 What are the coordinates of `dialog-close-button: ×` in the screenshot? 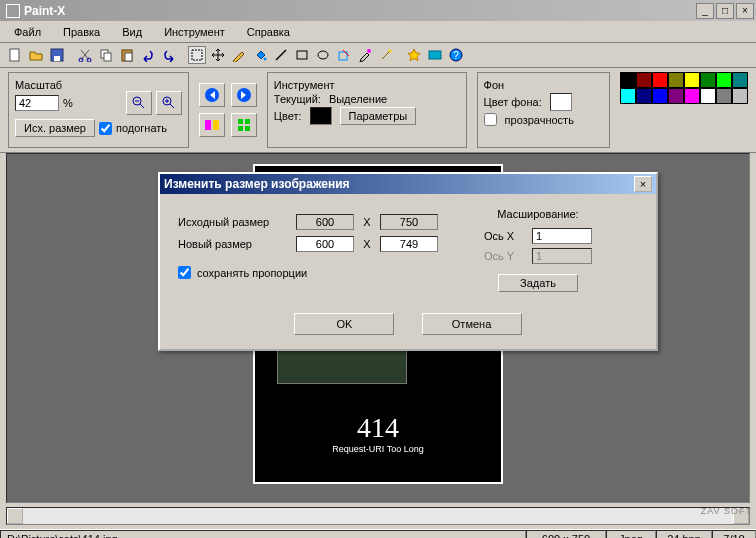 It's located at (643, 184).